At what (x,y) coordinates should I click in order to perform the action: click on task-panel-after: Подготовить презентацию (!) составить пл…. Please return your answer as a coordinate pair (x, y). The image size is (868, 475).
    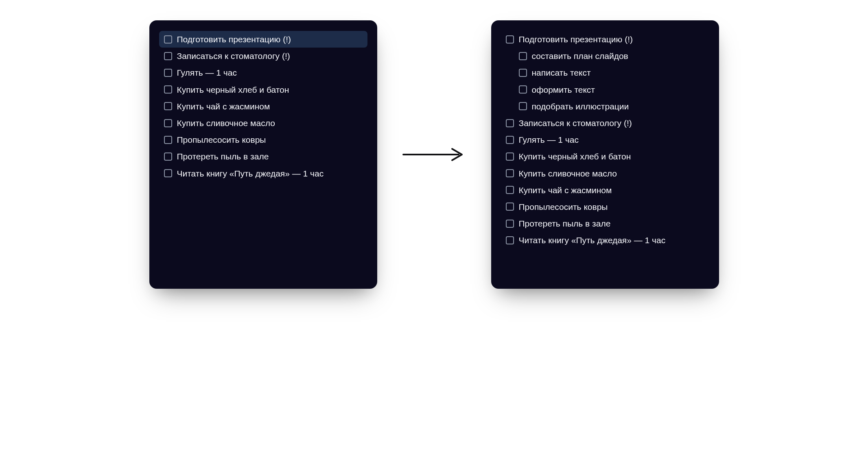
    Looking at the image, I should click on (605, 155).